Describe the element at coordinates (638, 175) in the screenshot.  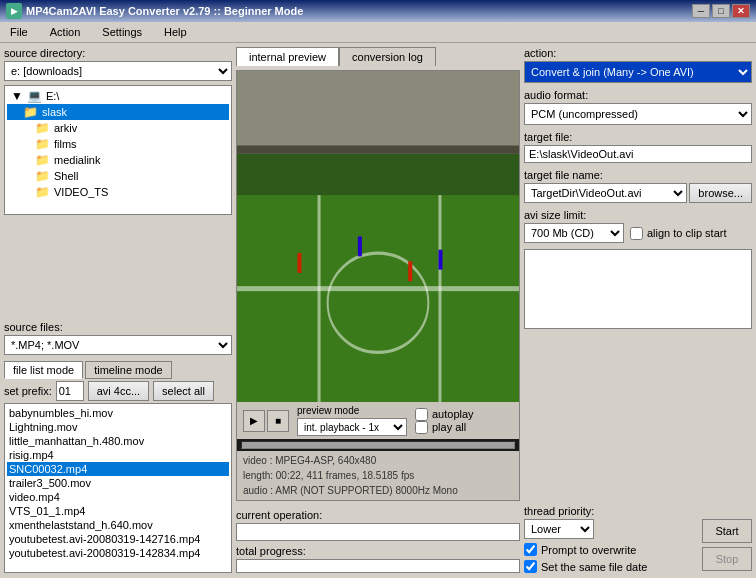
I see `target-file-name-label: target file name:` at that location.